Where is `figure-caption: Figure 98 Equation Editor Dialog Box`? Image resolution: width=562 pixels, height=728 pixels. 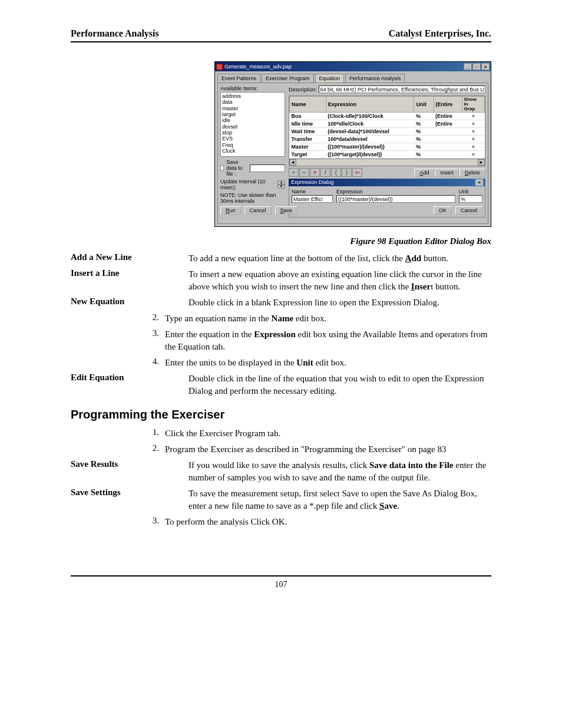 figure-caption: Figure 98 Equation Editor Dialog Box is located at coordinates (281, 242).